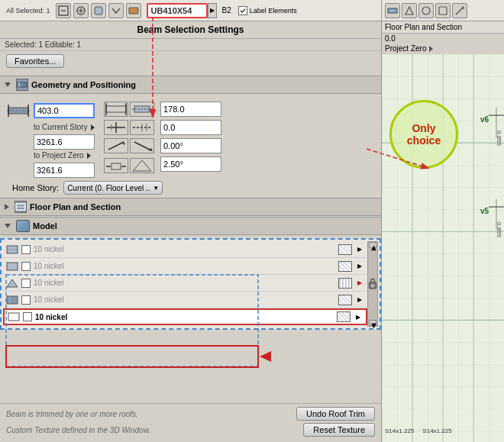 The image size is (504, 442). I want to click on beam-trim-label: Beam is trimmed by one or more roofs., so click(72, 414).